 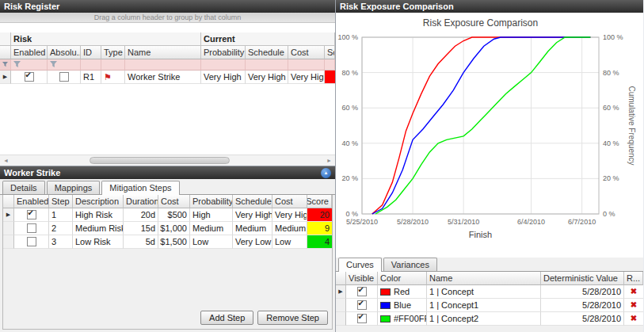 What do you see at coordinates (484, 279) in the screenshot?
I see `column-header-name: Name` at bounding box center [484, 279].